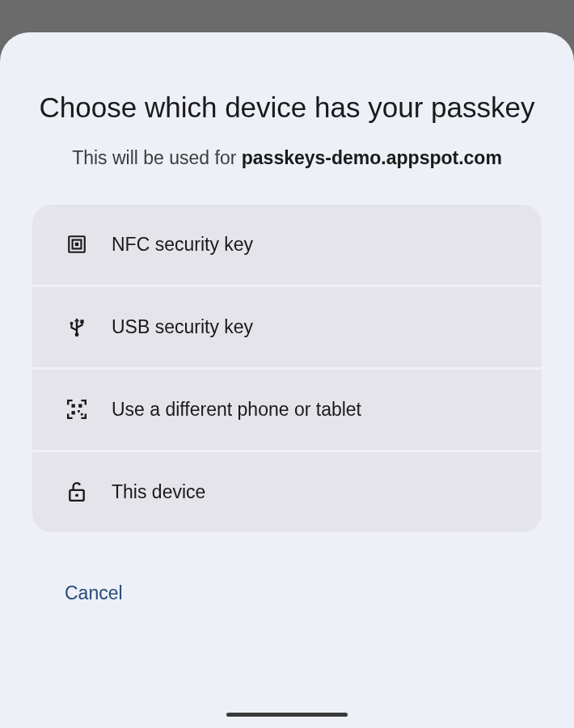 The width and height of the screenshot is (574, 728). I want to click on nfc-icon, so click(77, 244).